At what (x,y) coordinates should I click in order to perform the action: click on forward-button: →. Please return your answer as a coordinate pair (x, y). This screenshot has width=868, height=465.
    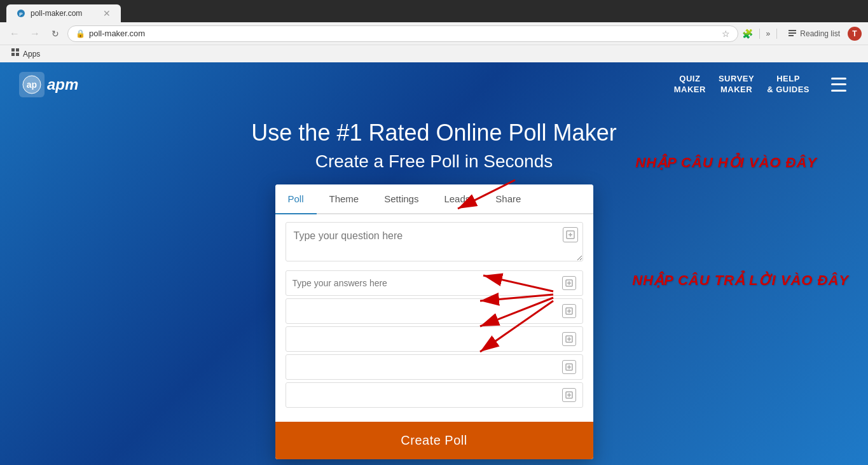
    Looking at the image, I should click on (35, 34).